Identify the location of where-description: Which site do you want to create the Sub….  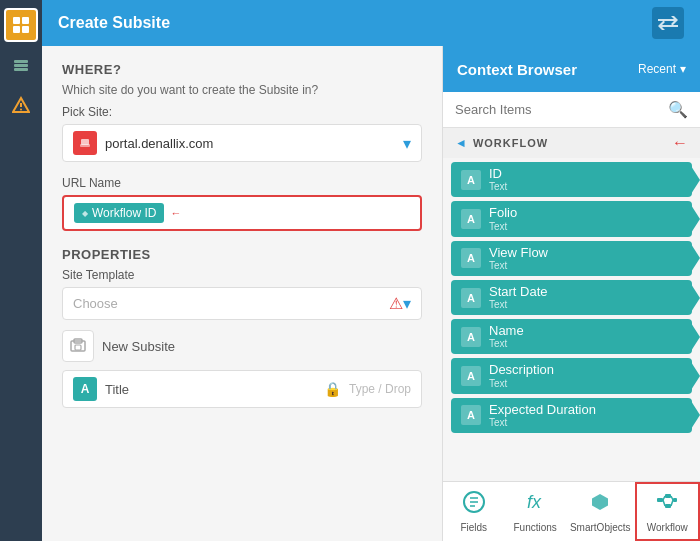
(242, 90).